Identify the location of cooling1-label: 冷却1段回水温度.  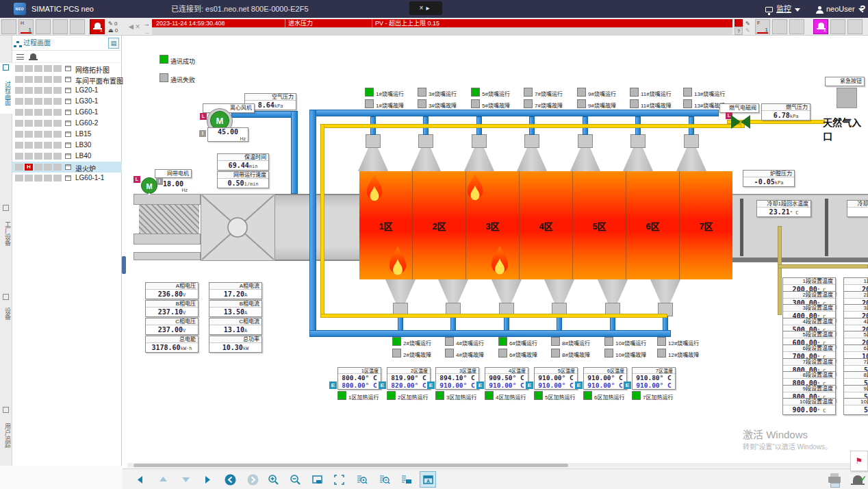
(784, 204).